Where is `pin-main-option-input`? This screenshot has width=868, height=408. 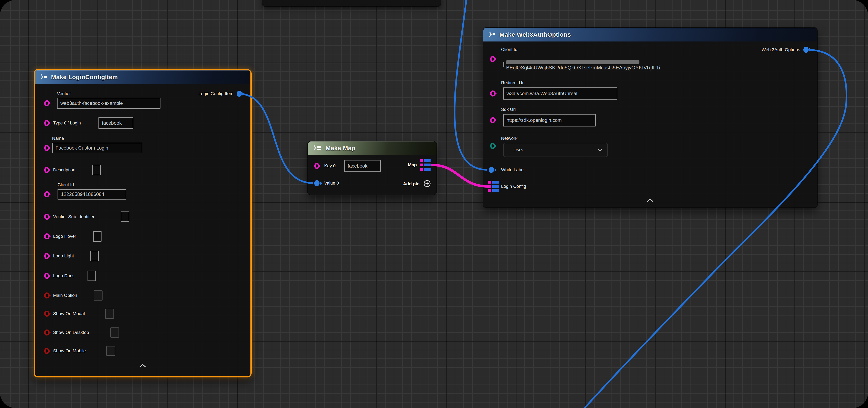
pin-main-option-input is located at coordinates (47, 296).